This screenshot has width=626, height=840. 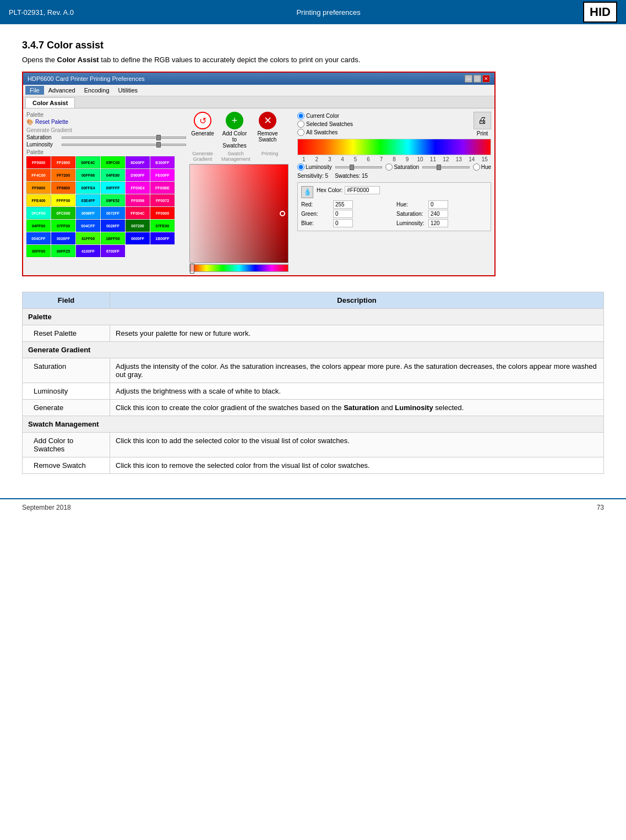 I want to click on luminosity-val-input, so click(x=438, y=223).